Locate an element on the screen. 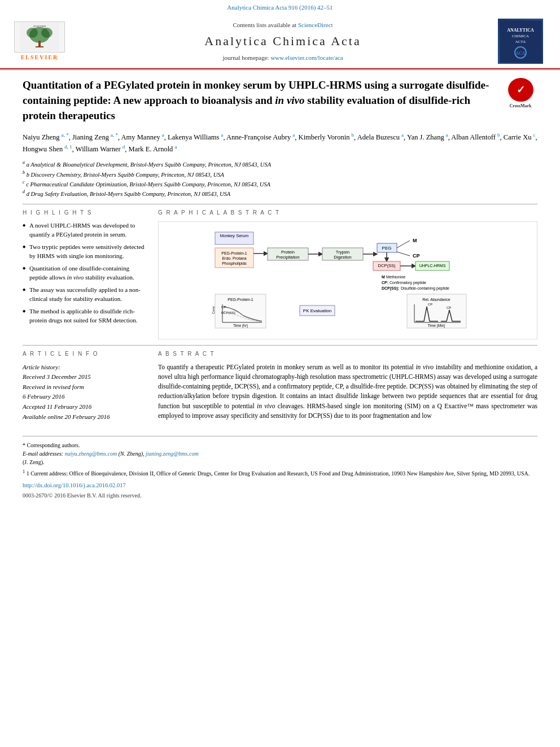 The image size is (560, 747). footer-notes: * Corresponding authors. E-mail addresse… is located at coordinates (280, 468).